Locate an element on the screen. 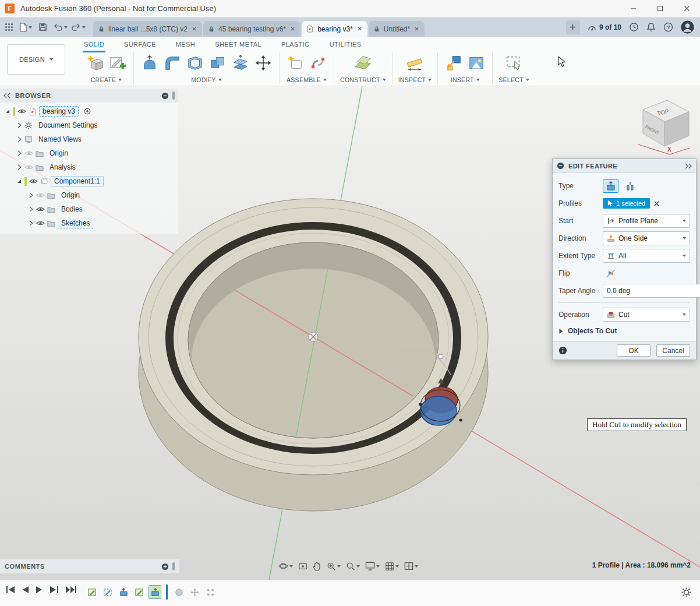 Image resolution: width=700 pixels, height=606 pixels. doc-tab-linear-ball: linear ball ...5x8 (CTC) v2 is located at coordinates (148, 29).